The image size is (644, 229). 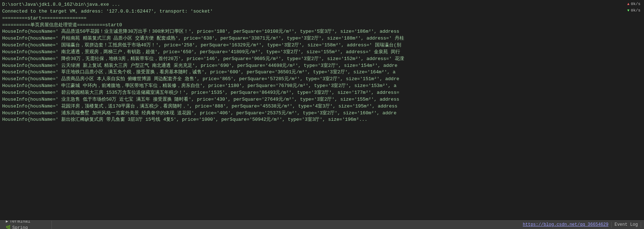 What do you see at coordinates (322, 25) in the screenshot?
I see `console-line-sep2: ==========单页房屋信息处理管道==========start0` at bounding box center [322, 25].